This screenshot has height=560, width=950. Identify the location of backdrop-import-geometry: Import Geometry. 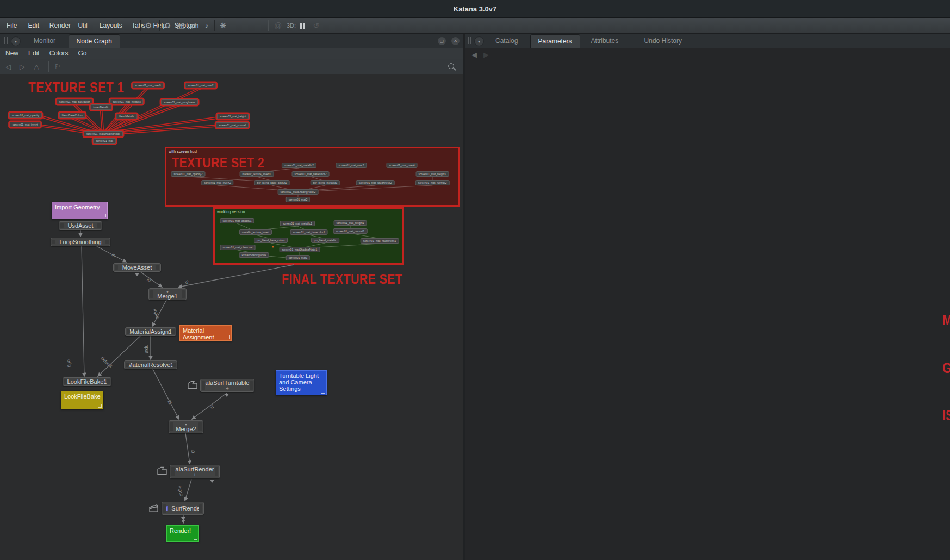
(79, 210).